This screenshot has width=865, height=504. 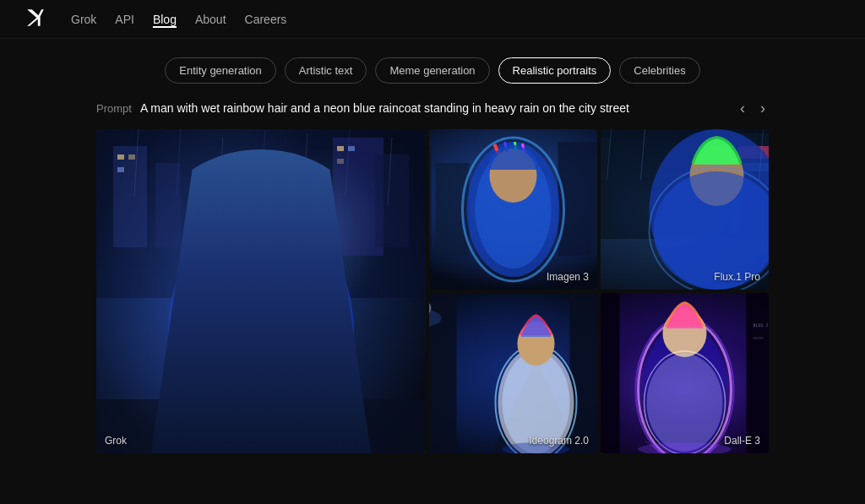 What do you see at coordinates (684, 209) in the screenshot?
I see `image-flux1pro: Flux.1 Pro` at bounding box center [684, 209].